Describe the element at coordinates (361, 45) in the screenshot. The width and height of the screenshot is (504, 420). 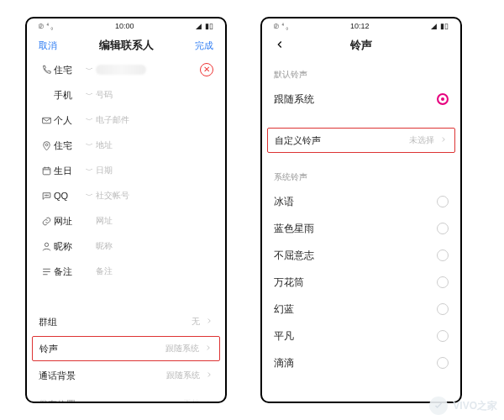
I see `page-title: 铃声` at that location.